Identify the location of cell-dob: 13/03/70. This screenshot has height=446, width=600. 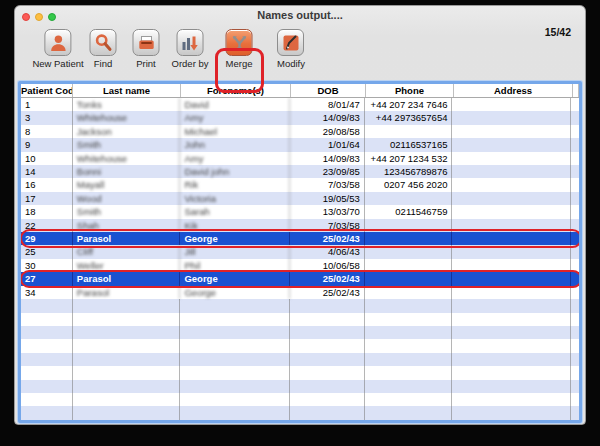
(328, 212).